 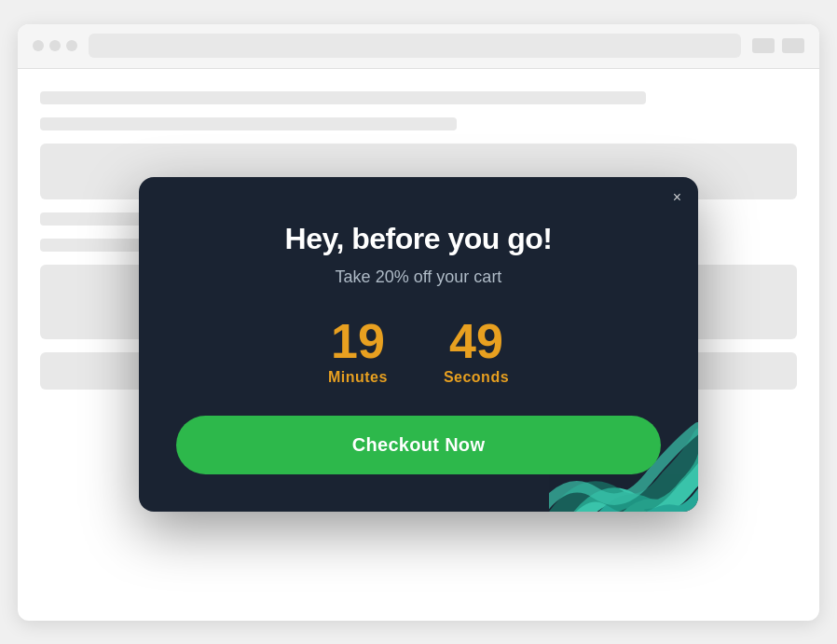 I want to click on browser-topbar, so click(x=418, y=47).